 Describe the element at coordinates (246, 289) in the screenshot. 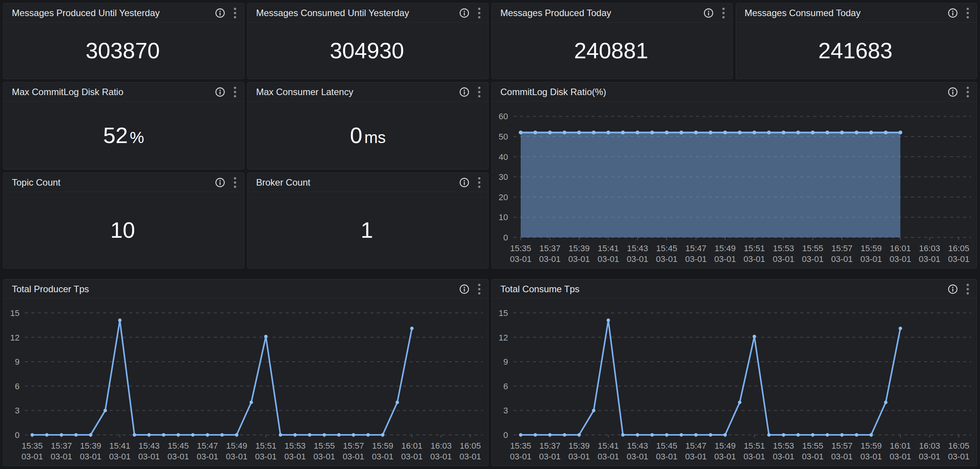

I see `panel-header: Total Producer Tps` at that location.